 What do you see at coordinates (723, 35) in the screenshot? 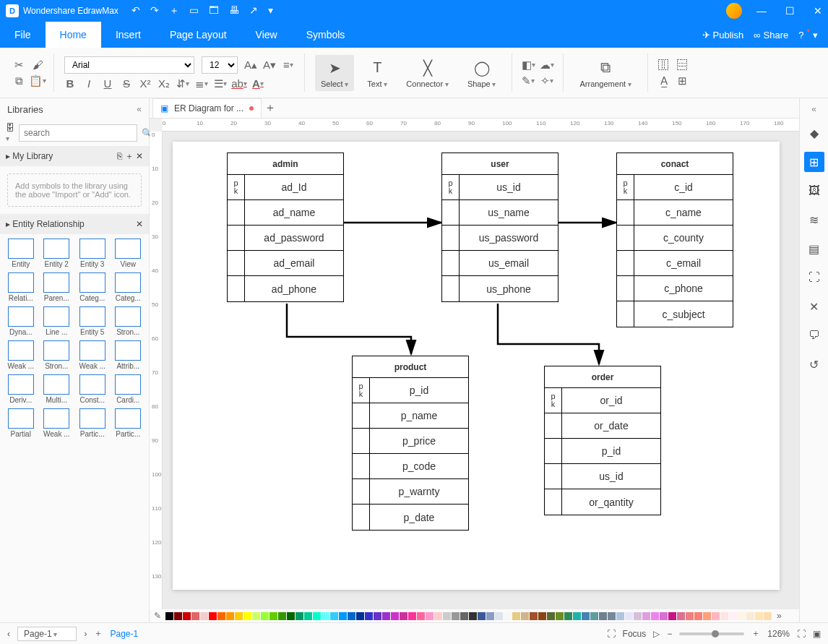
I see `publish-button: ✈Publish` at bounding box center [723, 35].